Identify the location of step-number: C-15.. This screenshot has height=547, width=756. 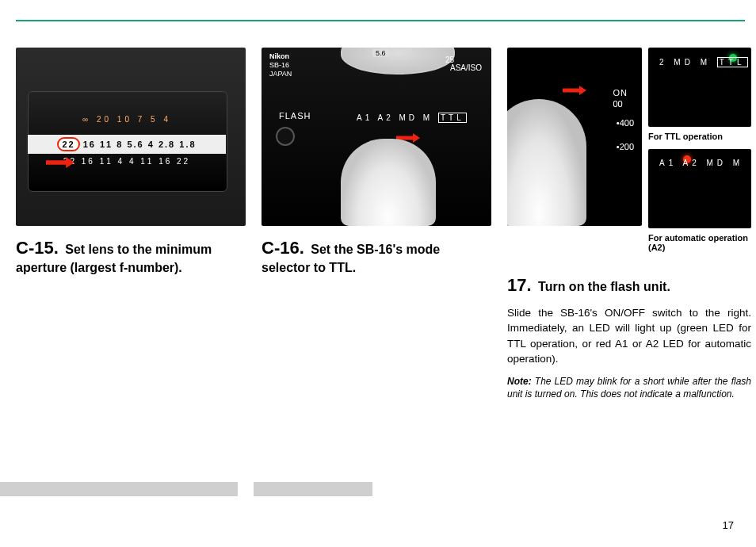
(37, 247).